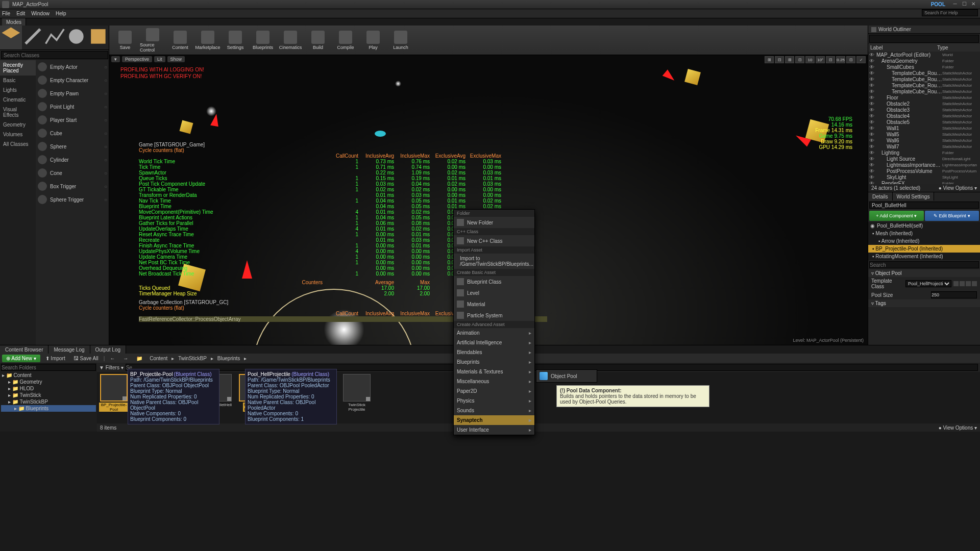 This screenshot has height=551, width=980. Describe the element at coordinates (14, 22) in the screenshot. I see `modes-tab: Modes` at that location.